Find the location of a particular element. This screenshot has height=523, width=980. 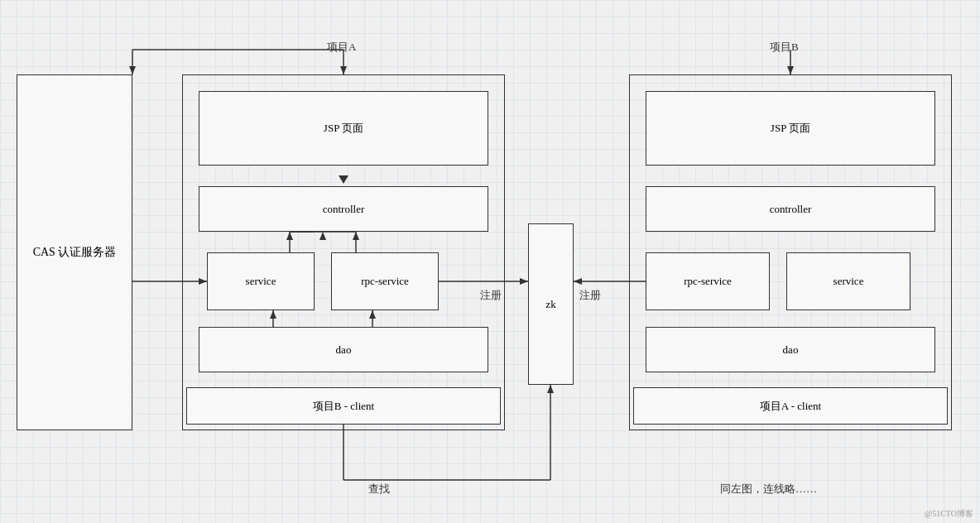

rpc-service-a-box: rpc-service is located at coordinates (385, 281).